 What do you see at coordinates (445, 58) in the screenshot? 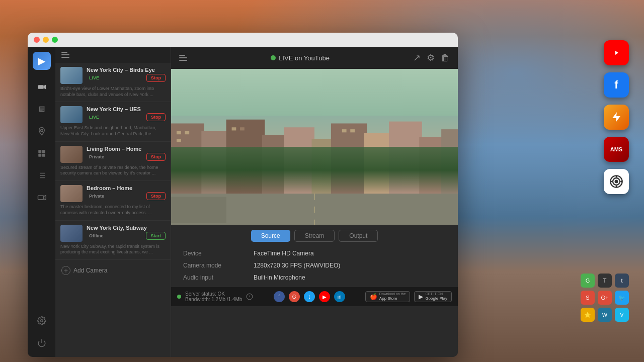
I see `delete-icon: 🗑` at bounding box center [445, 58].